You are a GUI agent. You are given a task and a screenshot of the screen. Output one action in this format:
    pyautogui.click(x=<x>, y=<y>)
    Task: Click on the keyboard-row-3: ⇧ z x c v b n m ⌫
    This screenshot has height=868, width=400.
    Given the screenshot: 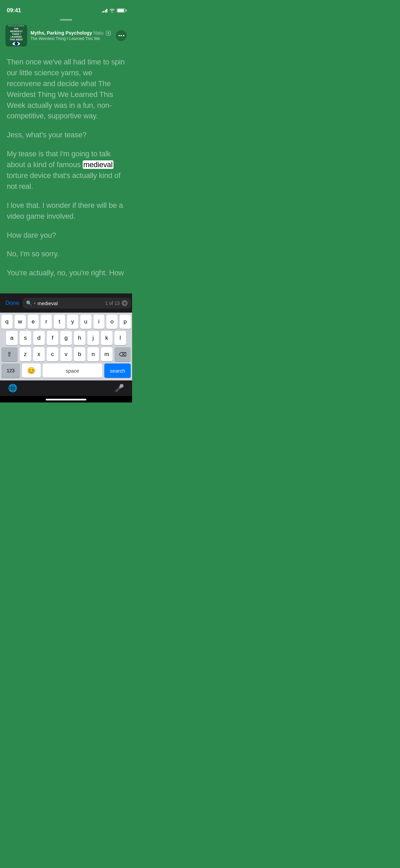 What is the action you would take?
    pyautogui.click(x=66, y=353)
    